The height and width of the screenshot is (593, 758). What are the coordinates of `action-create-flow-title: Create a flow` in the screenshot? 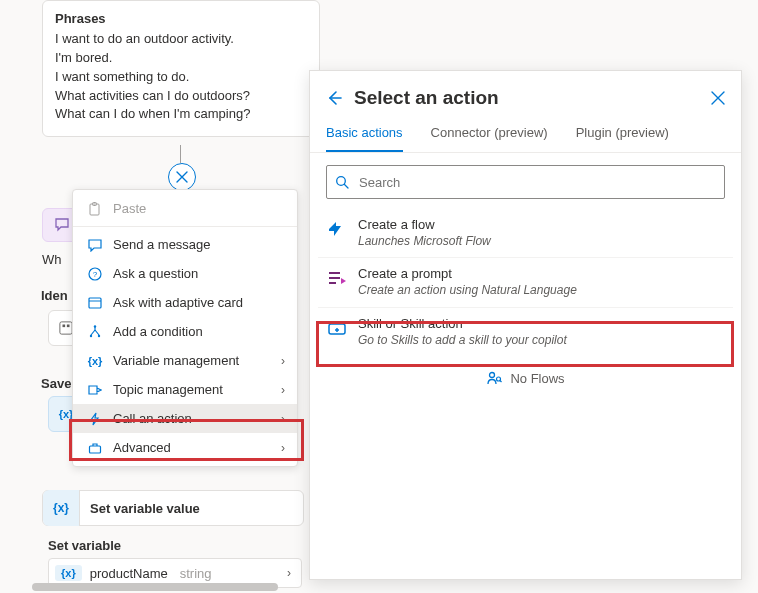 It's located at (424, 226).